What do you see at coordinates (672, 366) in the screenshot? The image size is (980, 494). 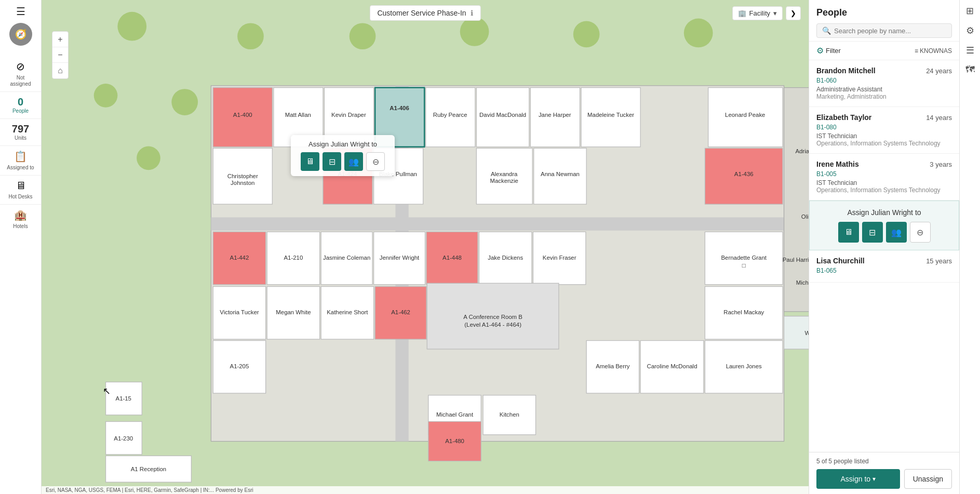 I see `svg-text: Caroline McDonald` at bounding box center [672, 366].